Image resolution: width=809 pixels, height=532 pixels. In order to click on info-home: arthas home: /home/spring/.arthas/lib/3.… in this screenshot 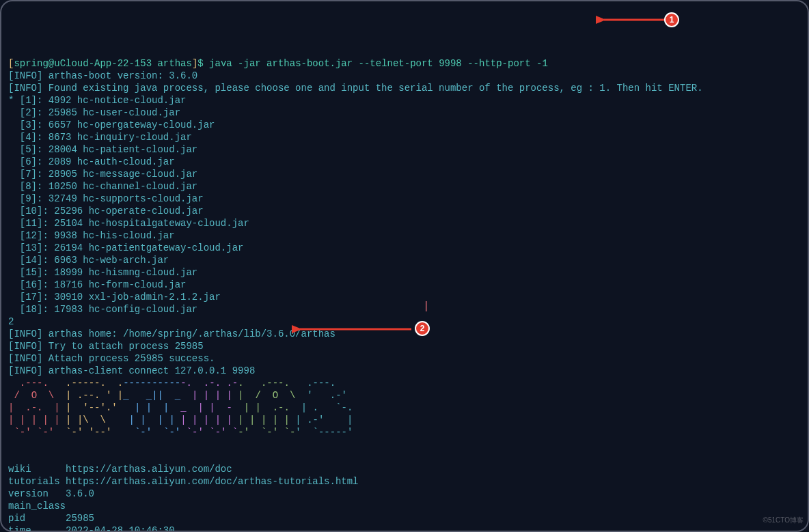, I will do `click(192, 334)`.